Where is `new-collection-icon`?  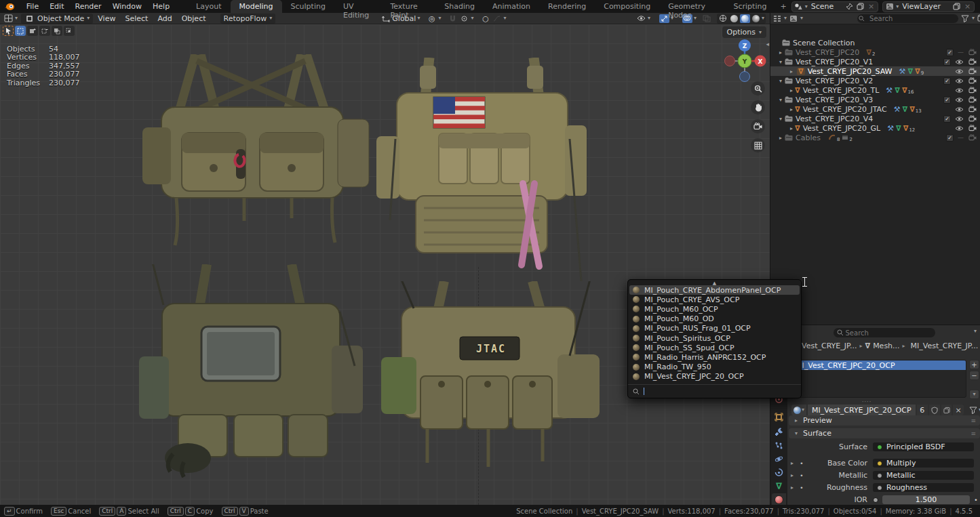 new-collection-icon is located at coordinates (979, 19).